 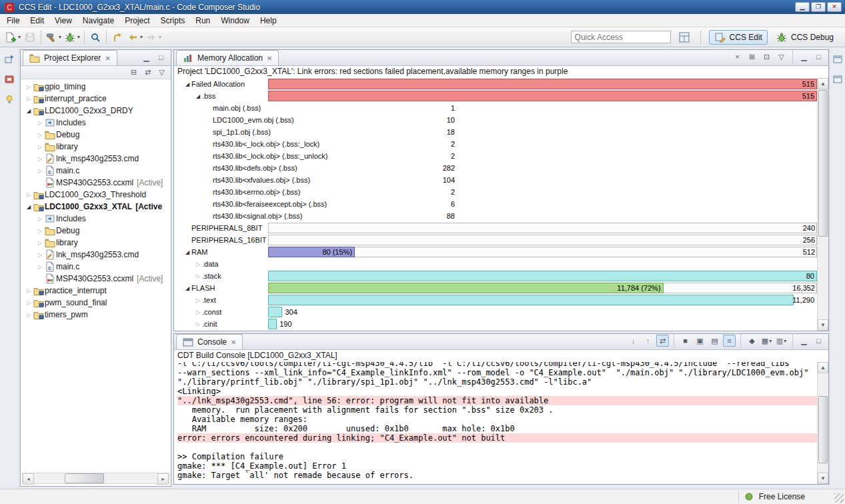 What do you see at coordinates (53, 37) in the screenshot?
I see `build-button: ▾` at bounding box center [53, 37].